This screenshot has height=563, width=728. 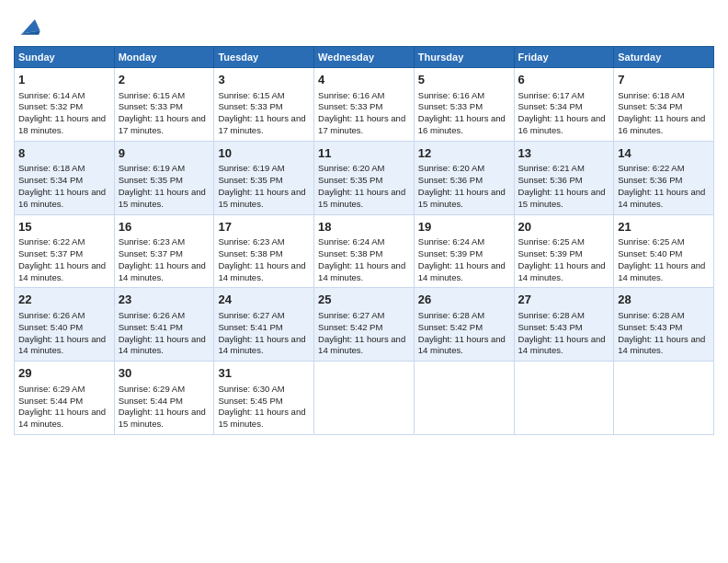 I want to click on day-number: 9, so click(x=165, y=154).